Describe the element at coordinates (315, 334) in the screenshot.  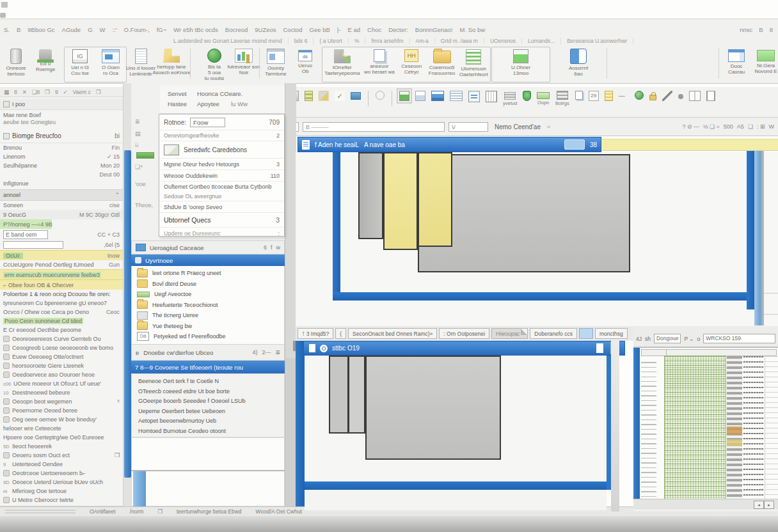
I see `toolbar-segment: ⊺ 3 Imqd5?` at that location.